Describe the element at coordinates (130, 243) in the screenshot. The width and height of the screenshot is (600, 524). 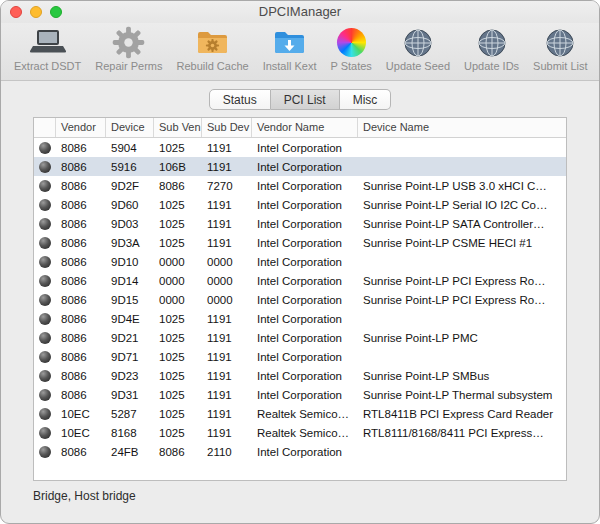
I see `cell-device: 9D3A` at that location.